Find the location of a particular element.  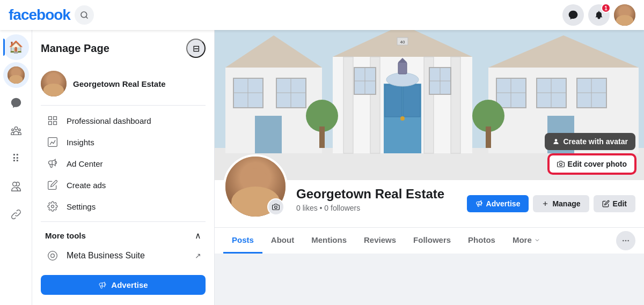

sidebar-item-settings: Settings is located at coordinates (123, 206).